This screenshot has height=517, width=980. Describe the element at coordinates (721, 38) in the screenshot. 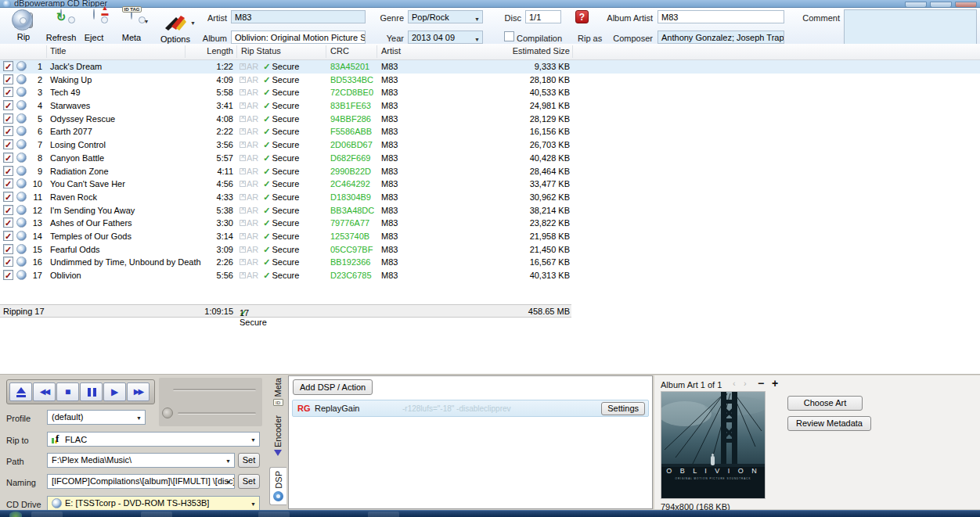

I see `composer-field: Anthony Gonzalez; Joseph Trapa` at that location.